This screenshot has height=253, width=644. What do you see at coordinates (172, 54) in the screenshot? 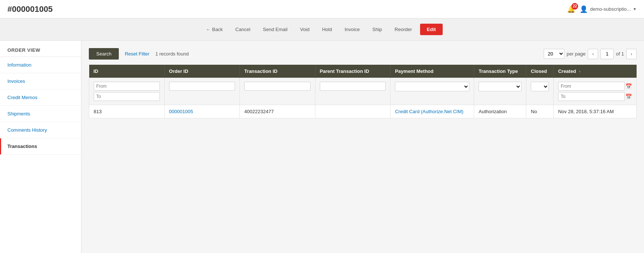
I see `records-found: 1 records found` at bounding box center [172, 54].